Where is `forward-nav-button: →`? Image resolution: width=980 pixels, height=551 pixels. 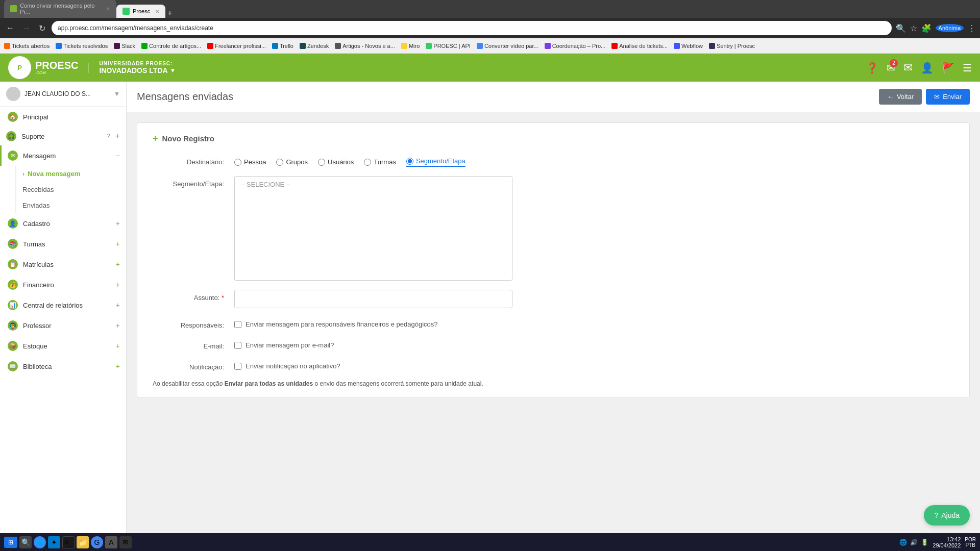 forward-nav-button: → is located at coordinates (27, 28).